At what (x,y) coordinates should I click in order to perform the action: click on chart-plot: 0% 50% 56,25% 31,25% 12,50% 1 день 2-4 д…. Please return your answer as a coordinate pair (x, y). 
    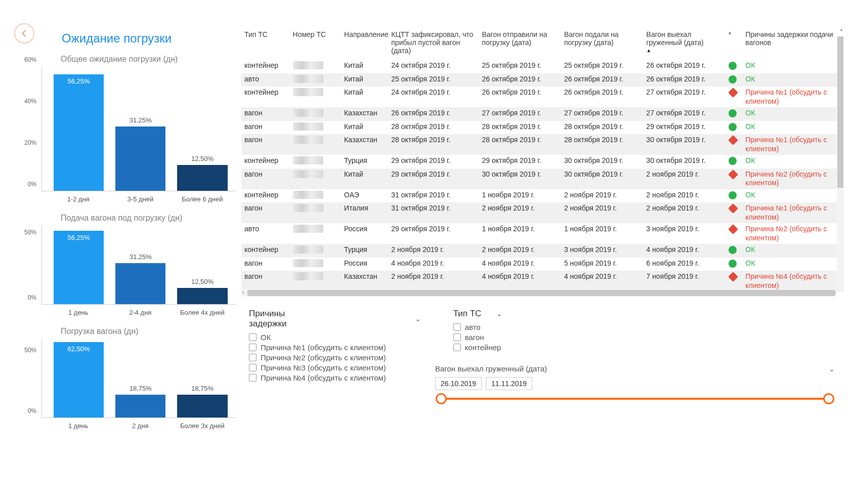
    Looking at the image, I should click on (122, 273).